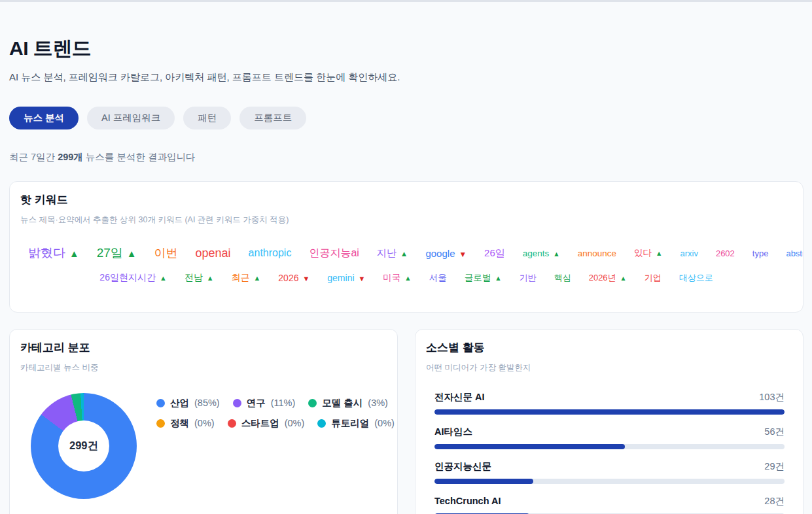  Describe the element at coordinates (648, 253) in the screenshot. I see `keyword: 있다▲` at that location.